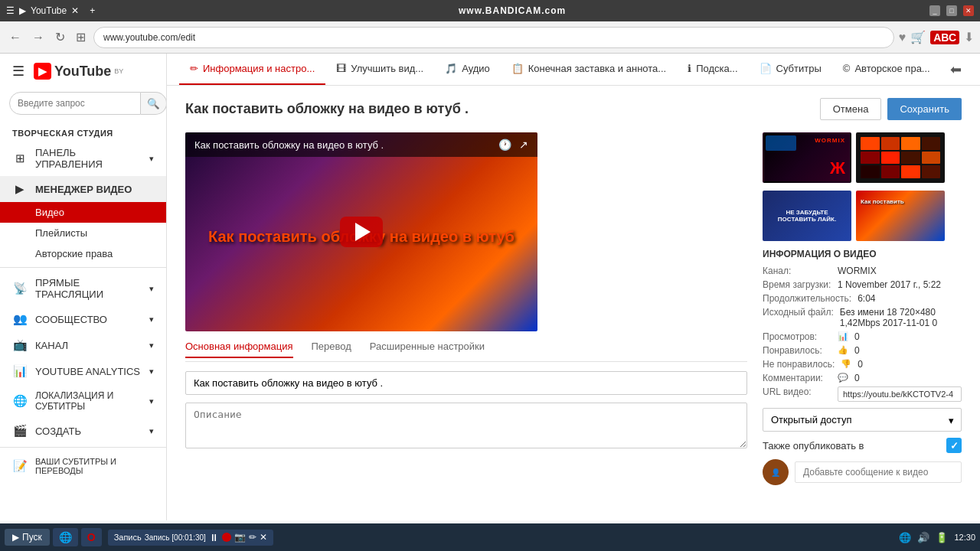  What do you see at coordinates (925, 109) in the screenshot?
I see `save-button: Сохранить` at bounding box center [925, 109].